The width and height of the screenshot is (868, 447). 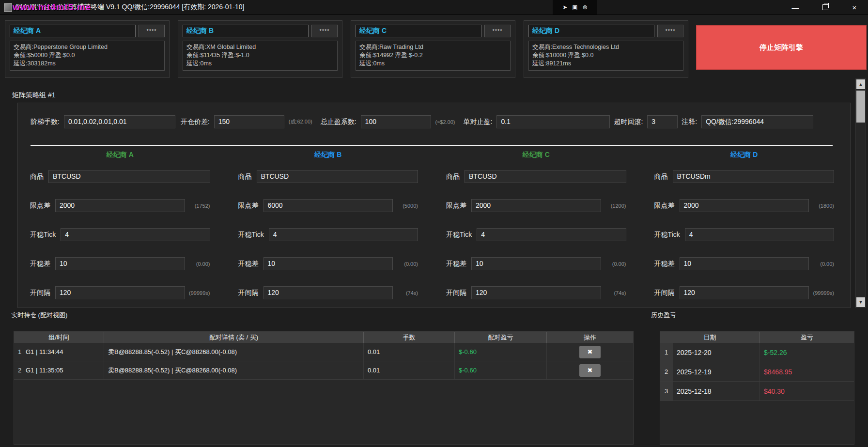 I want to click on broker-panel-c: 经纪商 C **** 交易商:Raw Trading Ltd 余额:$14992…, so click(x=433, y=49).